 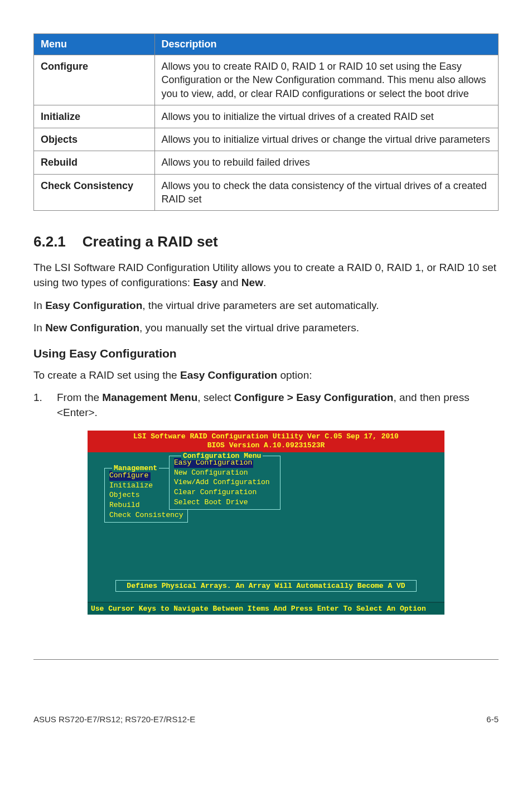 What do you see at coordinates (93, 328) in the screenshot?
I see `text-bold: New Configuration` at bounding box center [93, 328].